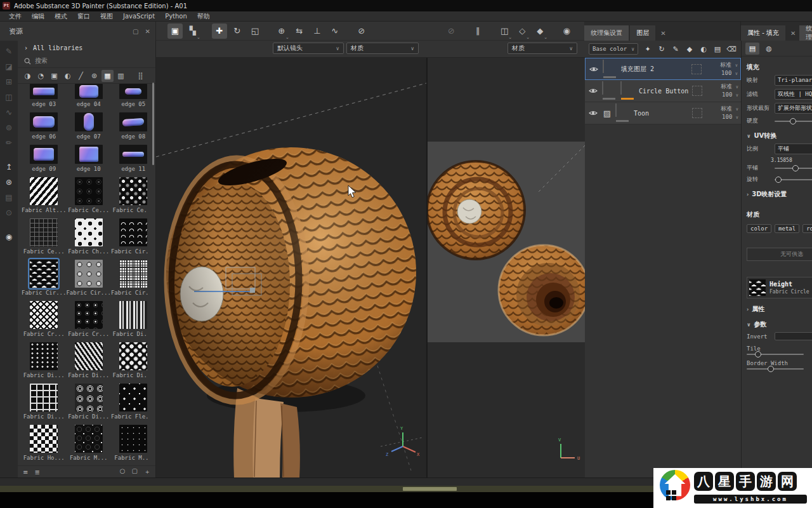  What do you see at coordinates (134, 472) in the screenshot?
I see `new-shelf-folder-icon: ▢` at bounding box center [134, 472].